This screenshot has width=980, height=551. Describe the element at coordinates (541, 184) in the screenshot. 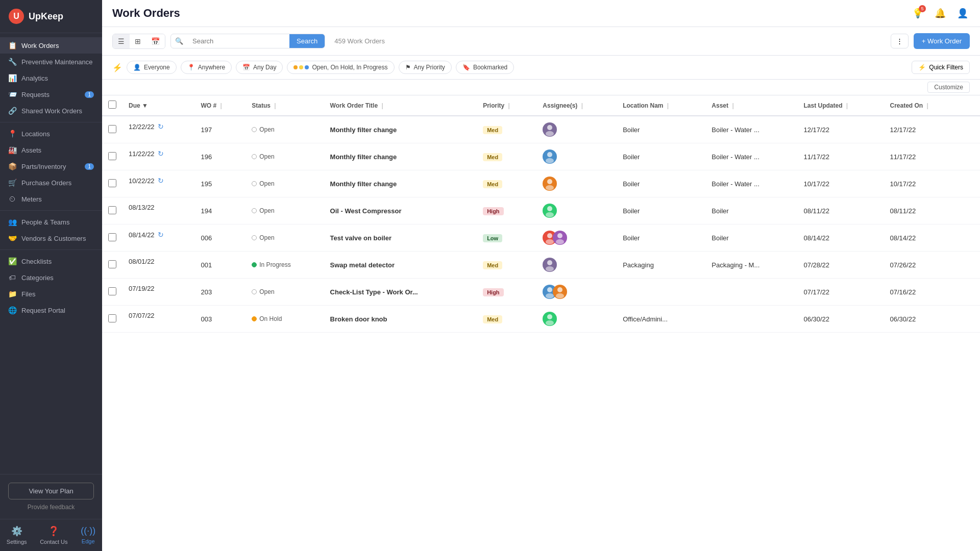

I see `table-row: 10/22/22↻195OpenMonthly filter changeMed…` at that location.